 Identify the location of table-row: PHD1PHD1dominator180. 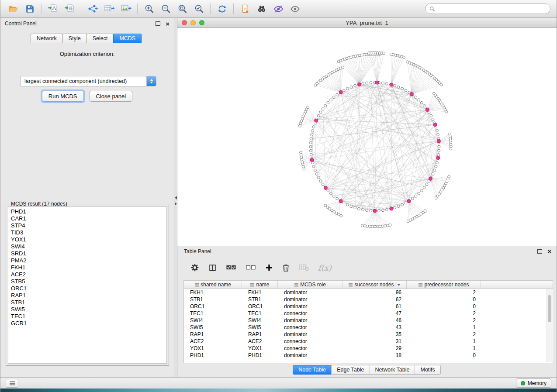
(368, 355).